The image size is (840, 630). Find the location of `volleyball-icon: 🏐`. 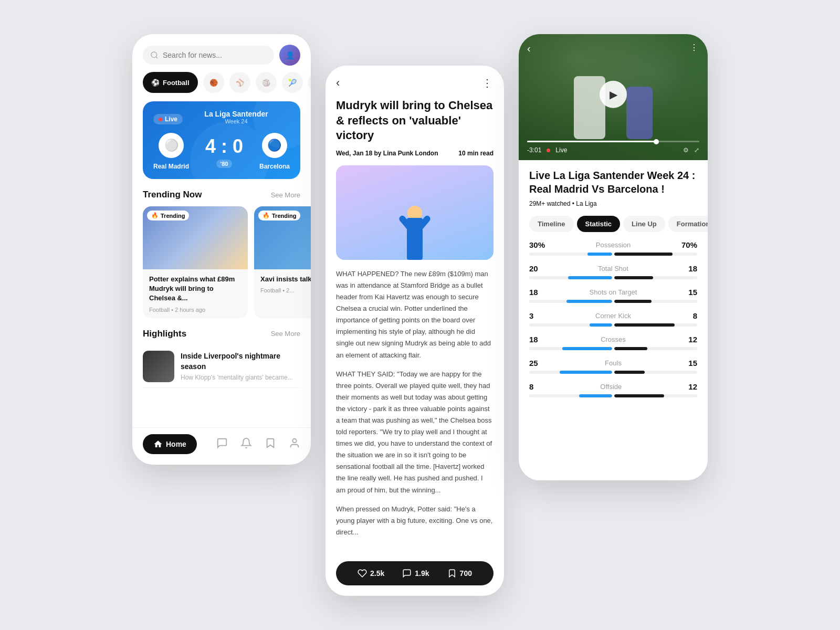

volleyball-icon: 🏐 is located at coordinates (266, 83).